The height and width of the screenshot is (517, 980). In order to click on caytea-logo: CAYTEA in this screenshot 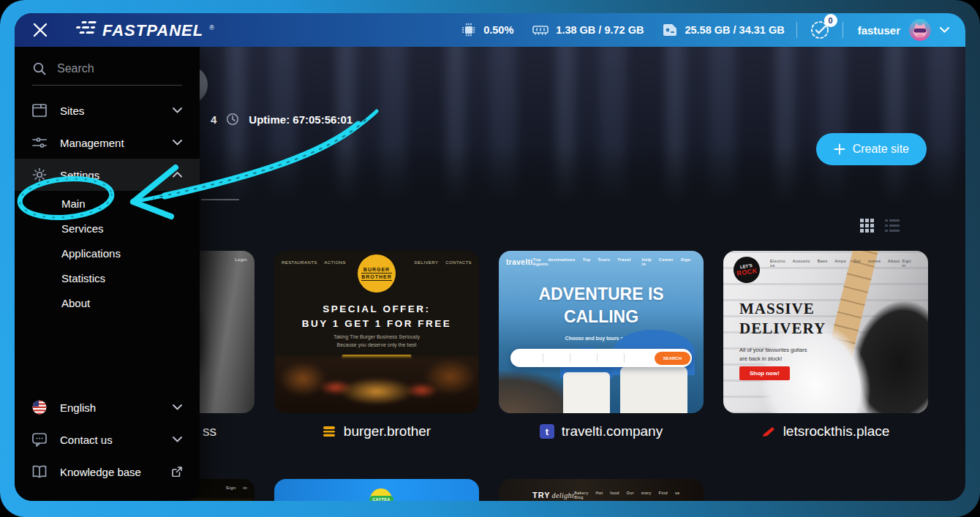, I will do `click(381, 494)`.